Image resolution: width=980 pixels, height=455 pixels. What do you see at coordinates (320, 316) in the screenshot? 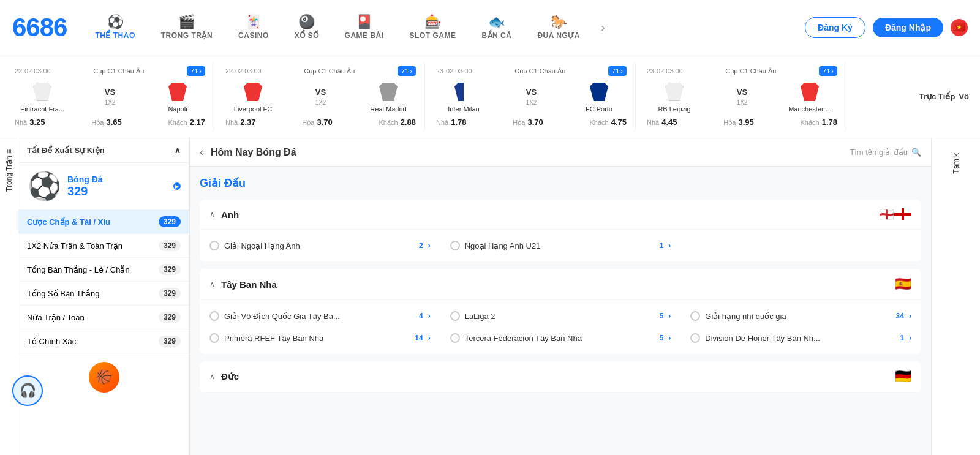
I see `list-item: Giải Vô Địch Quốc Gia Tây Ba... 4 ›` at bounding box center [320, 316].